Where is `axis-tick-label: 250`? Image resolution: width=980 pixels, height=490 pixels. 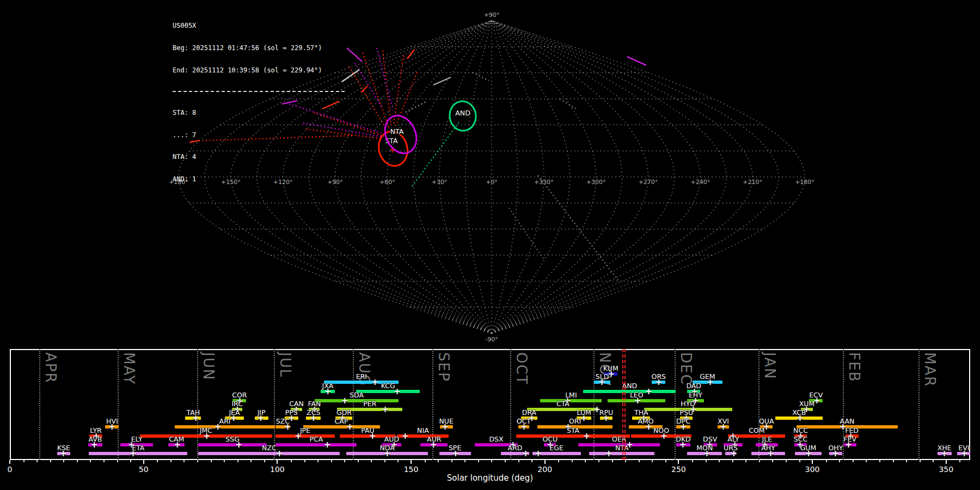
axis-tick-label: 250 is located at coordinates (678, 469).